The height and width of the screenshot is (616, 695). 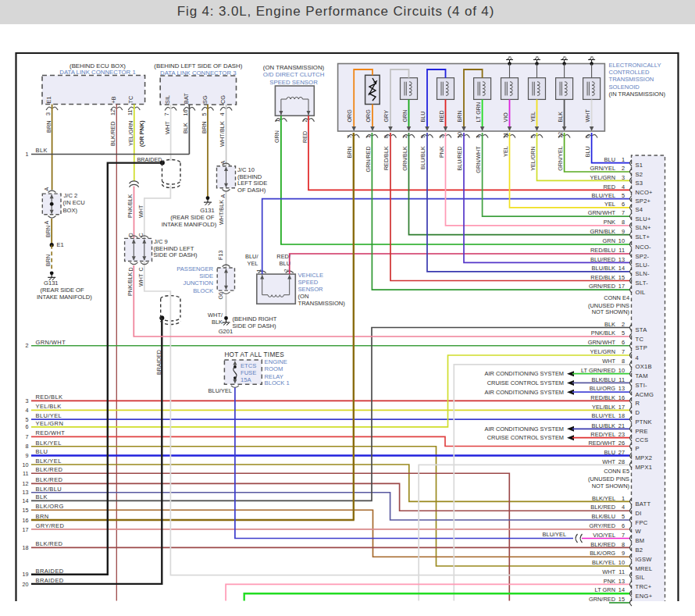 What do you see at coordinates (478, 112) in the screenshot?
I see `svg-text: LT GRN` at bounding box center [478, 112].